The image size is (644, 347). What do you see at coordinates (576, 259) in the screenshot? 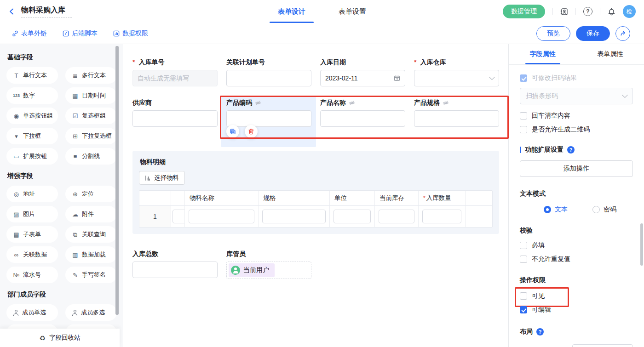
I see `no-duplicate-checkbox: 不允许重复值` at bounding box center [576, 259].